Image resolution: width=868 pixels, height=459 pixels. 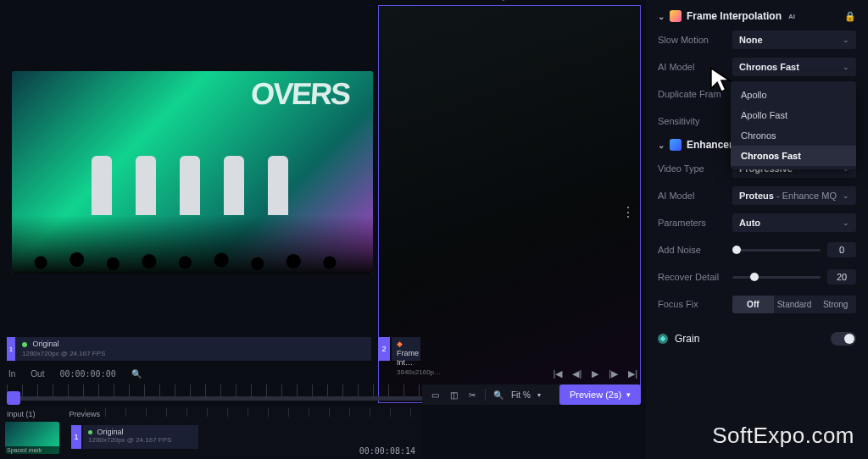 I want to click on lock-icon: 🔒, so click(x=850, y=17).